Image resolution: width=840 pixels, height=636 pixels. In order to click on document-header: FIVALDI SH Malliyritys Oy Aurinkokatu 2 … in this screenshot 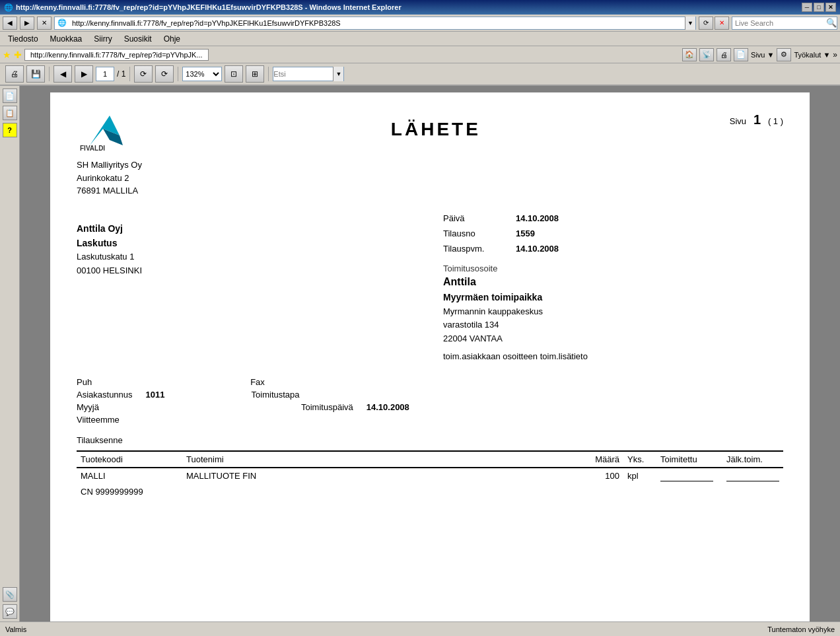, I will do `click(430, 155)`.